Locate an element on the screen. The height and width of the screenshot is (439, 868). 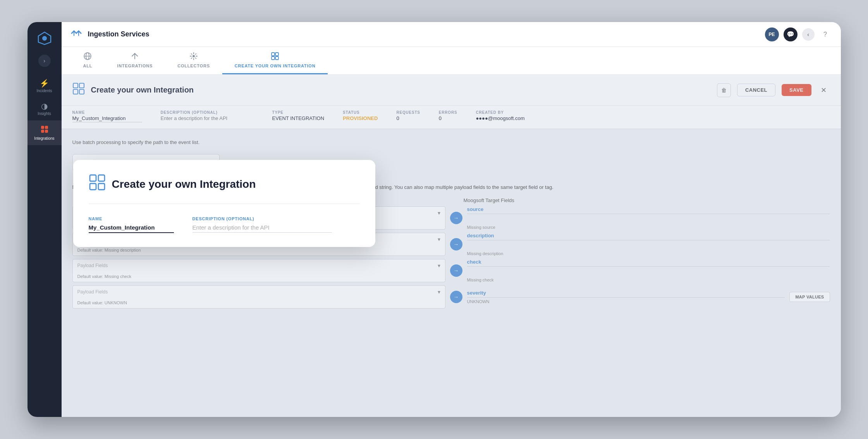
batch-description: Use batch processing to specify the path… is located at coordinates (451, 142).